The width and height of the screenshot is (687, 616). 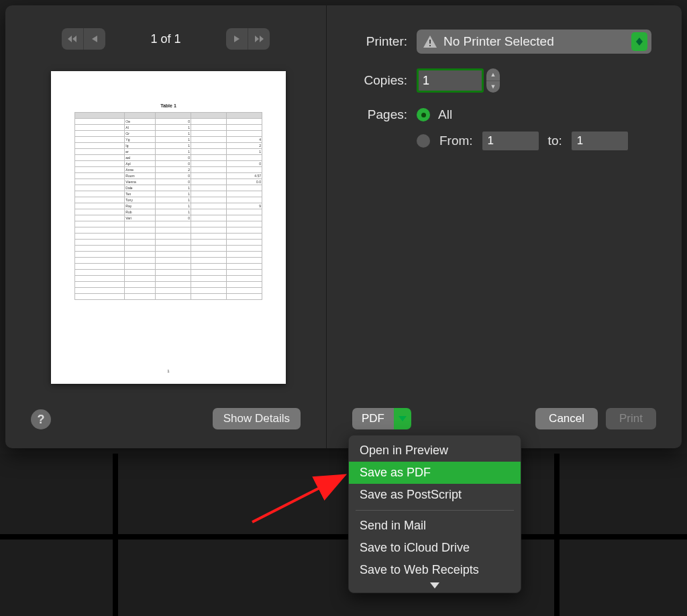 What do you see at coordinates (435, 548) in the screenshot?
I see `menu-item: Save to iCloud Drive` at bounding box center [435, 548].